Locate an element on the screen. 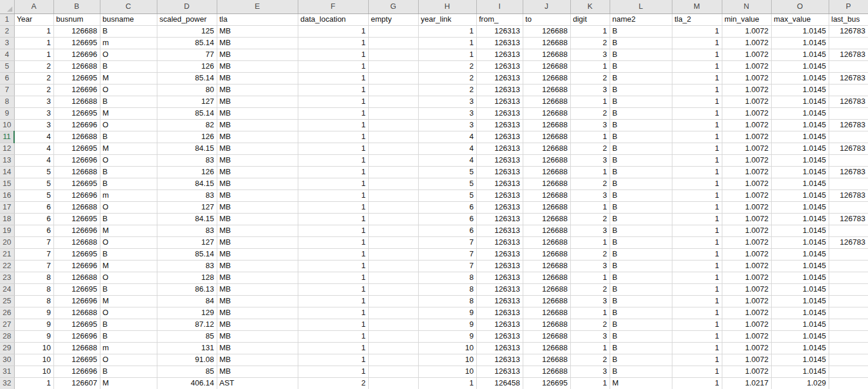 The image size is (868, 389). cell-A20: 7 is located at coordinates (34, 242).